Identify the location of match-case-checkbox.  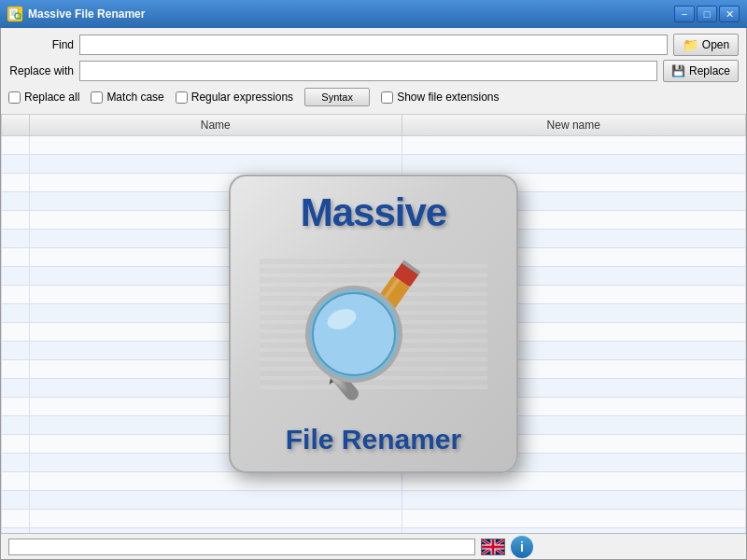
(97, 97).